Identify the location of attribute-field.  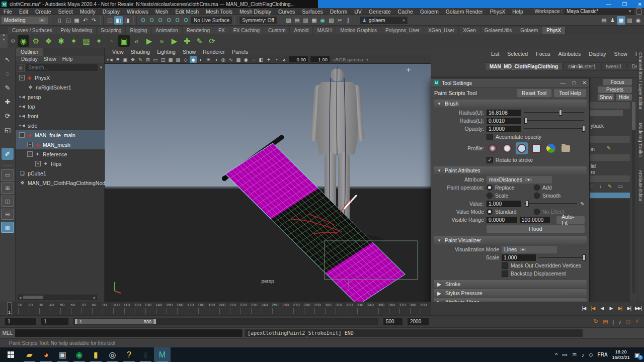
(606, 113).